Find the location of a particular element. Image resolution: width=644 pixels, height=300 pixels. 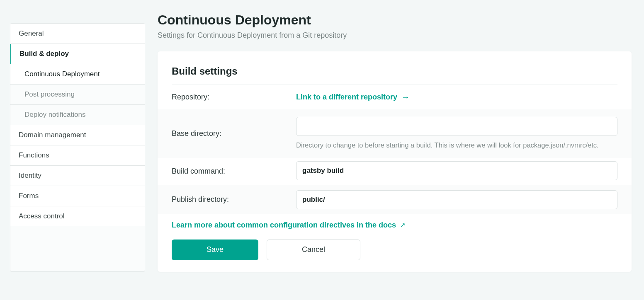

button-row: Save Cancel is located at coordinates (395, 250).